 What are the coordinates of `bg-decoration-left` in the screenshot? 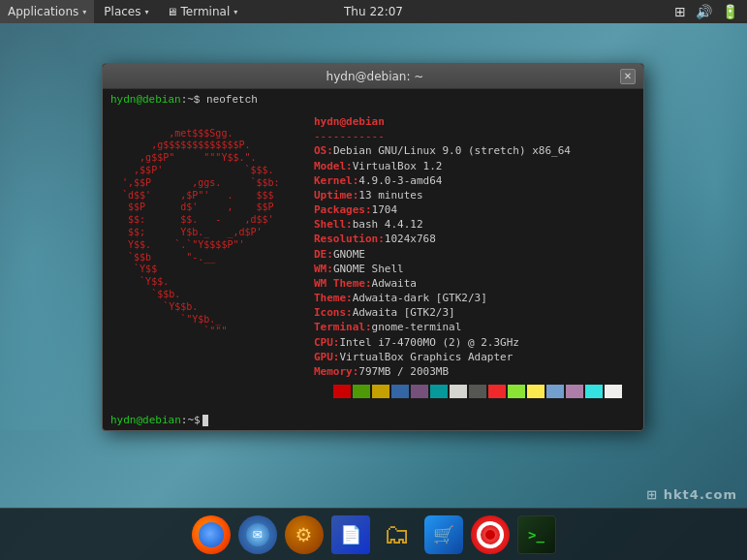 It's located at (53, 227).